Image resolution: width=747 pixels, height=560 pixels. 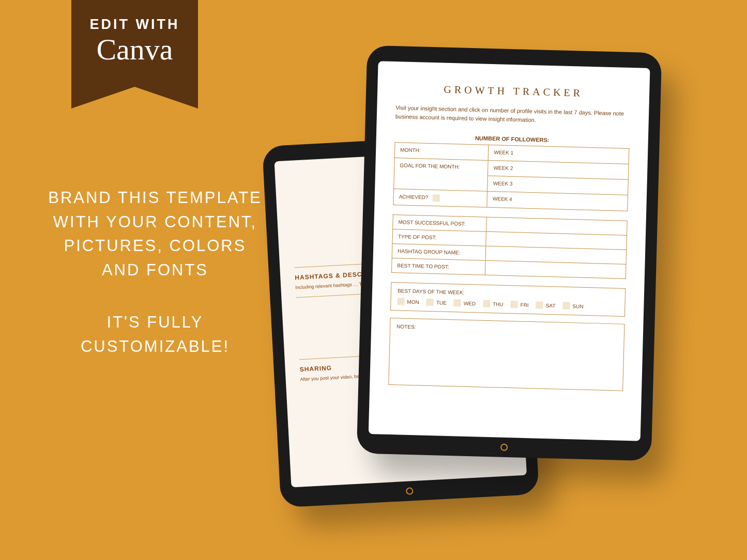 I want to click on day-tue: TUE, so click(x=436, y=303).